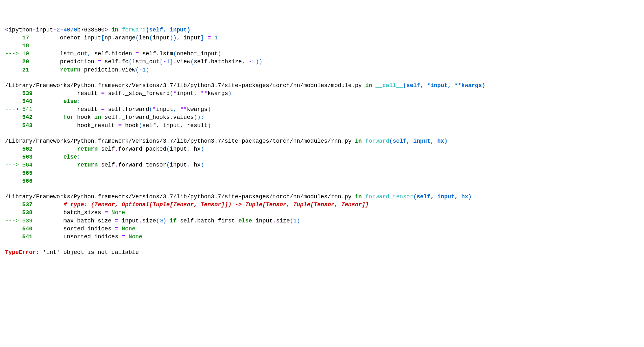  What do you see at coordinates (325, 181) in the screenshot?
I see `code-line: 566` at bounding box center [325, 181].